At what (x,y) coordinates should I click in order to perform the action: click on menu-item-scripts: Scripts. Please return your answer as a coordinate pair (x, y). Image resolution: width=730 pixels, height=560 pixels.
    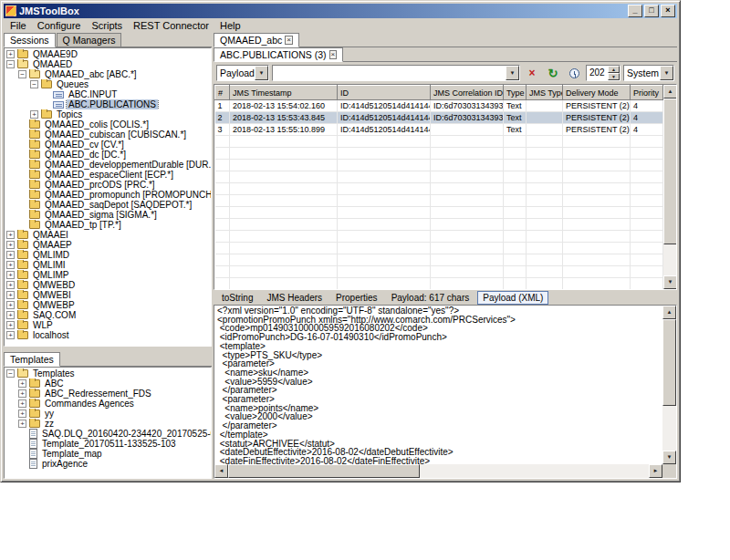
    Looking at the image, I should click on (107, 26).